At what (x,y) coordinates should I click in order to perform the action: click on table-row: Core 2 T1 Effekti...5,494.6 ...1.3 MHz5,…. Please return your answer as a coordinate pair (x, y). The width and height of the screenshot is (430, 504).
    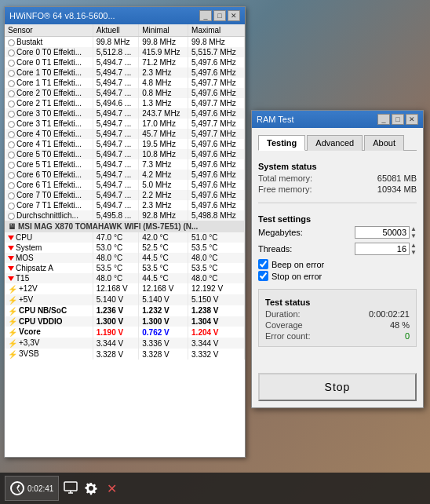
    Looking at the image, I should click on (125, 104).